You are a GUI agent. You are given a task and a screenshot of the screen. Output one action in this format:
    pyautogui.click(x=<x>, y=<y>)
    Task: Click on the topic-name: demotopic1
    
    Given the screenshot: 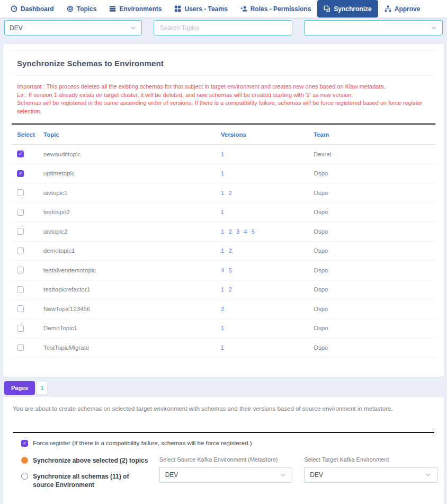 What is the action you would take?
    pyautogui.click(x=127, y=251)
    